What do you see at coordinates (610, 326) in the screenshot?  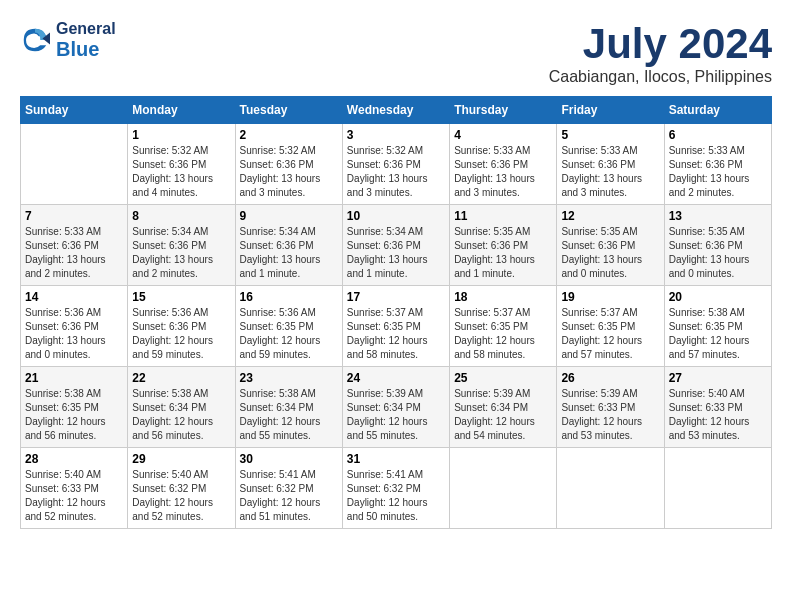 I see `calendar-cell: 19Sunrise: 5:37 AMSunset: 6:35 PMDayligh…` at bounding box center [610, 326].